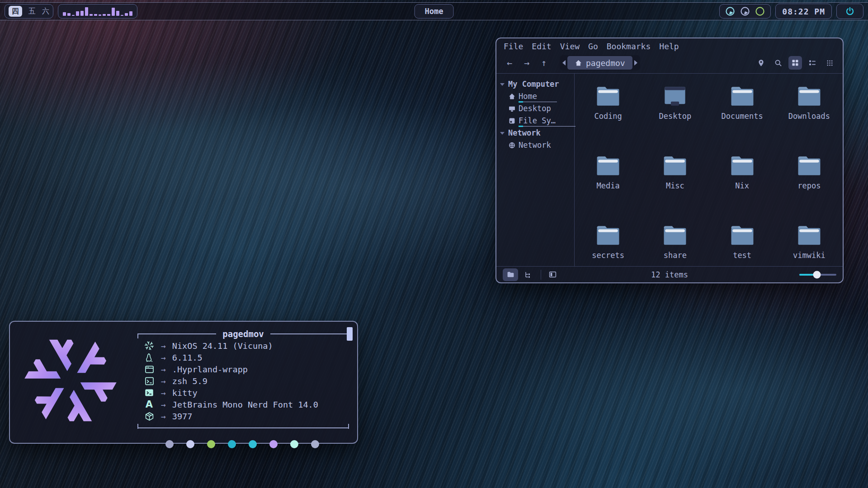  I want to click on gauge-green-icon, so click(760, 11).